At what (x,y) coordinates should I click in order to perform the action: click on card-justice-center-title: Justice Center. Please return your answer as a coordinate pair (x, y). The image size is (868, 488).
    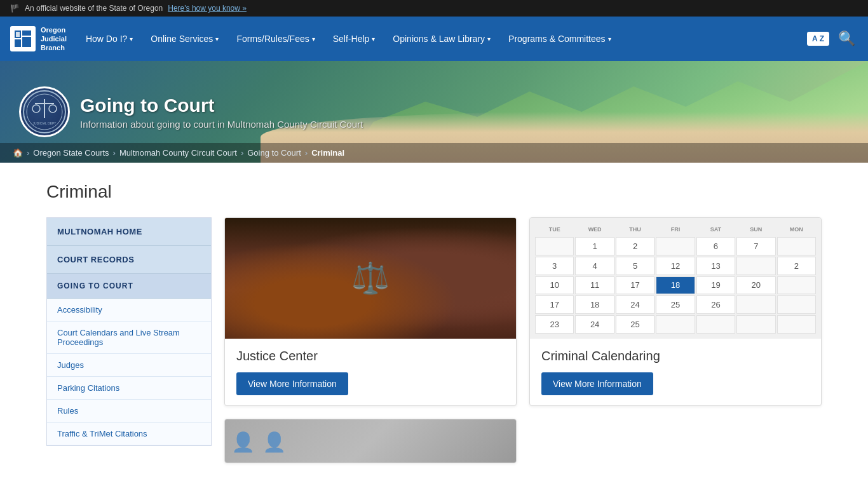
    Looking at the image, I should click on (370, 356).